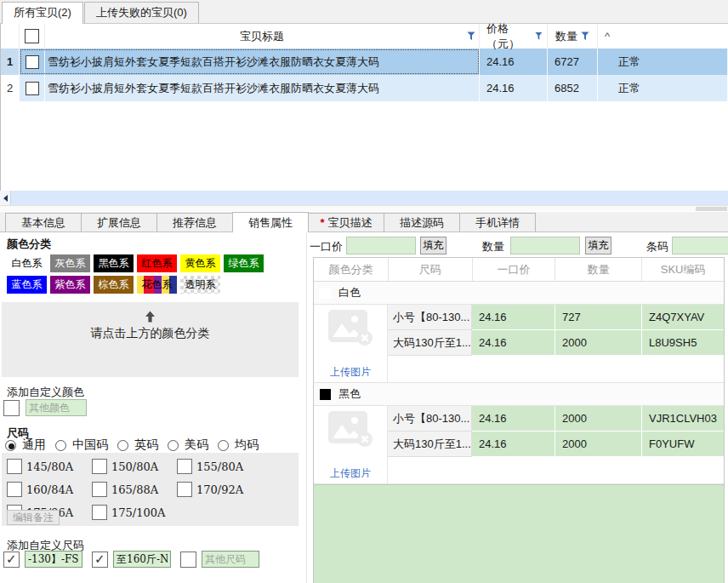 The height and width of the screenshot is (583, 728). I want to click on tab-sale-attributes: 销售属性, so click(270, 222).